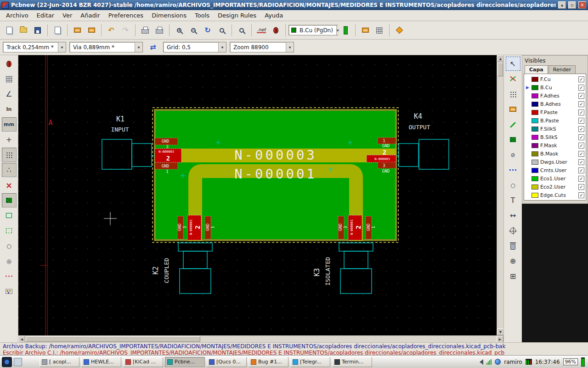  Describe the element at coordinates (555, 162) in the screenshot. I see `layer-row-dwgs: Dwgs.User ✓` at that location.